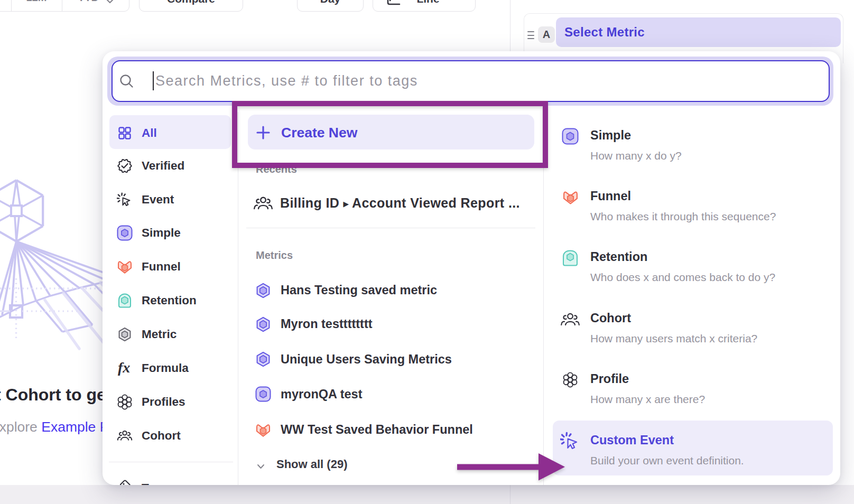 The image size is (854, 504). Describe the element at coordinates (124, 368) in the screenshot. I see `svg-text: fx` at that location.